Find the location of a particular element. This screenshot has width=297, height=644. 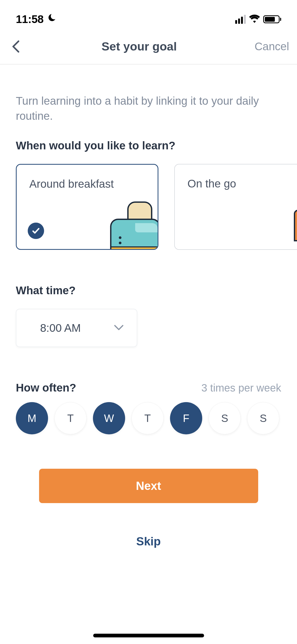

status-left: 11:58 is located at coordinates (36, 19).